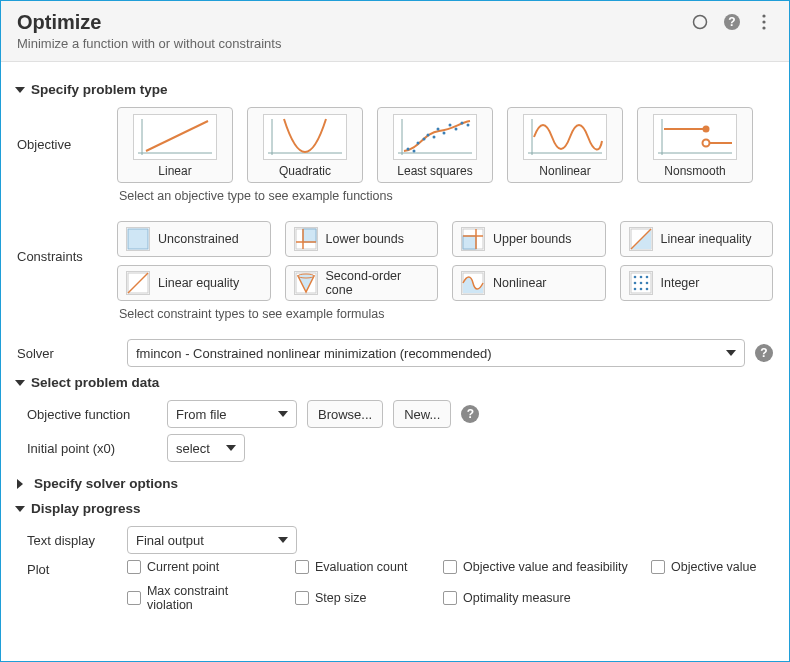 The height and width of the screenshot is (662, 790). I want to click on objective-tile-nonsmooth: Nonsmooth, so click(695, 145).